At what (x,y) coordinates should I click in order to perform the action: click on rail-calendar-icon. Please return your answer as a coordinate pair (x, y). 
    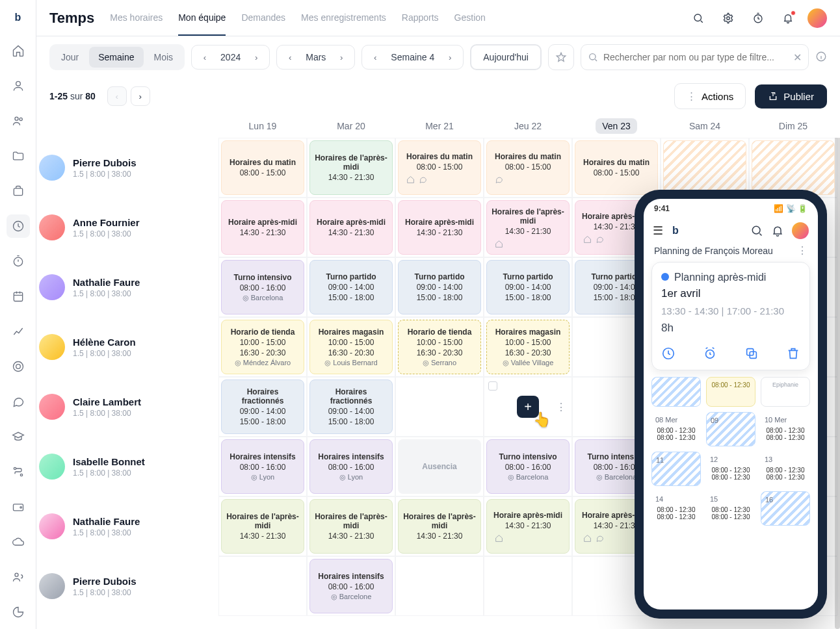
    Looking at the image, I should click on (18, 296).